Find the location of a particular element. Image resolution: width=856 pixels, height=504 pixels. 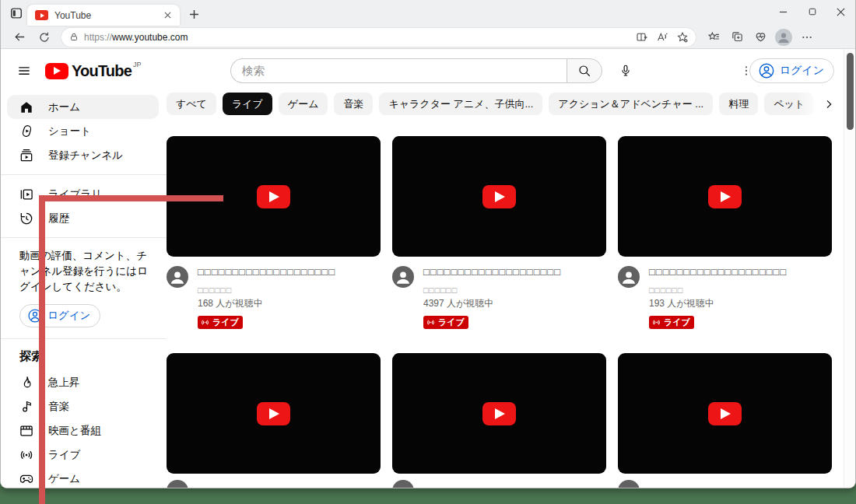

chipbar-next-icon is located at coordinates (829, 104).